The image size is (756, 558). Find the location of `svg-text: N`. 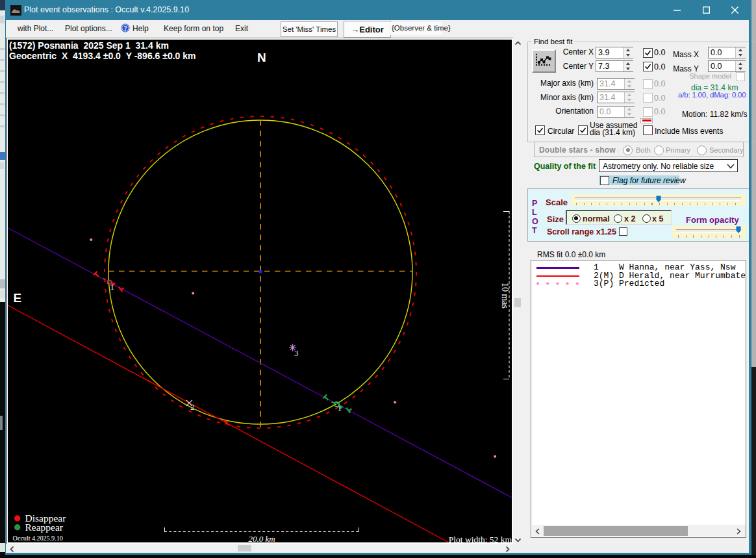

svg-text: N is located at coordinates (262, 57).